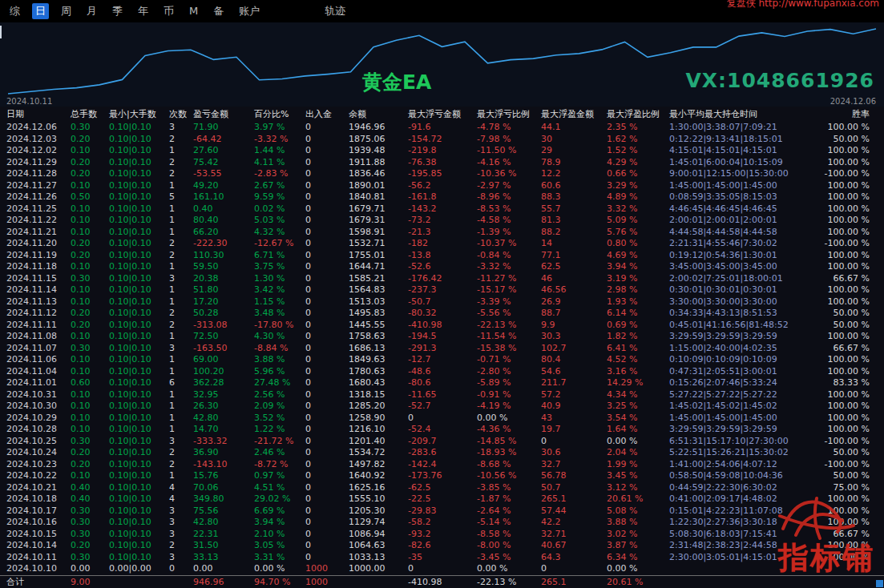 The height and width of the screenshot is (588, 884). I want to click on menu-item-7: M, so click(194, 11).